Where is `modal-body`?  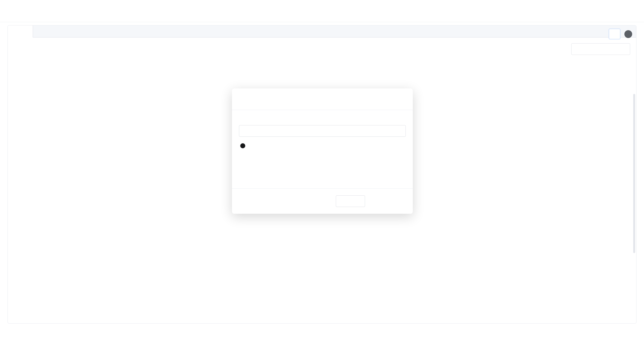 modal-body is located at coordinates (323, 131).